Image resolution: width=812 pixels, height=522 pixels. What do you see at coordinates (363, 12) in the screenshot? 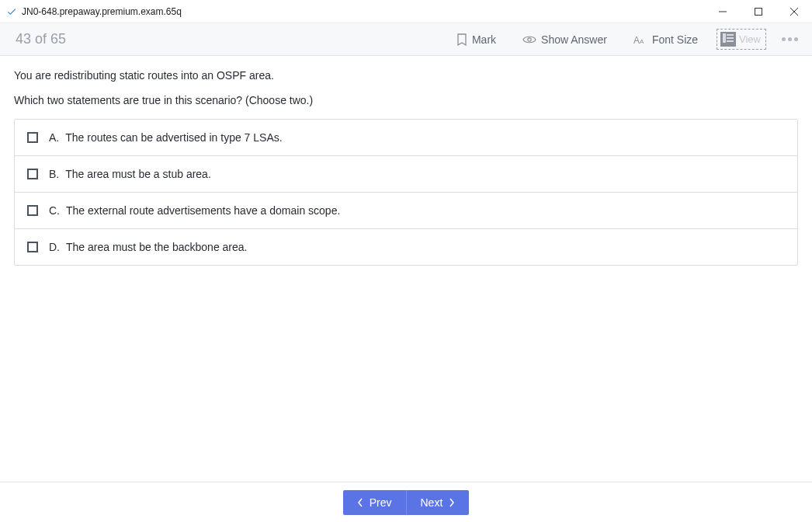
I see `window-title: JN0-648.prepaway.premium.exam.65q` at bounding box center [363, 12].